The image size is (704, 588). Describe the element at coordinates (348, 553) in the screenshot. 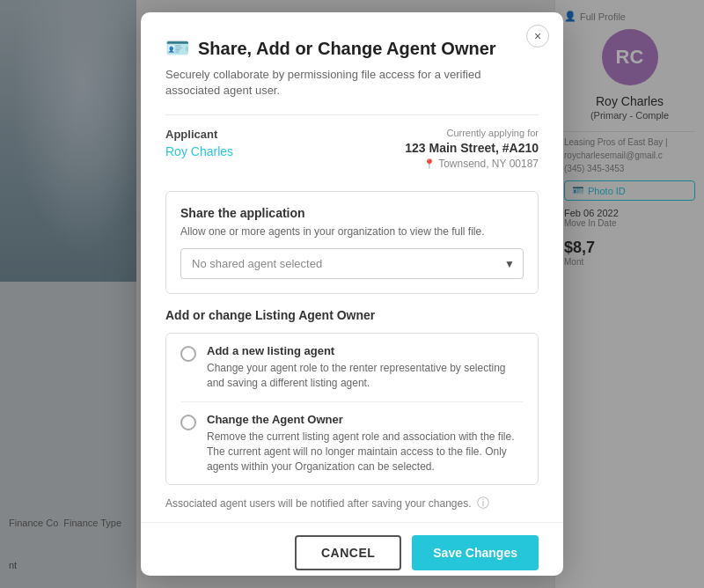

I see `cancel-button: CANCEL` at that location.